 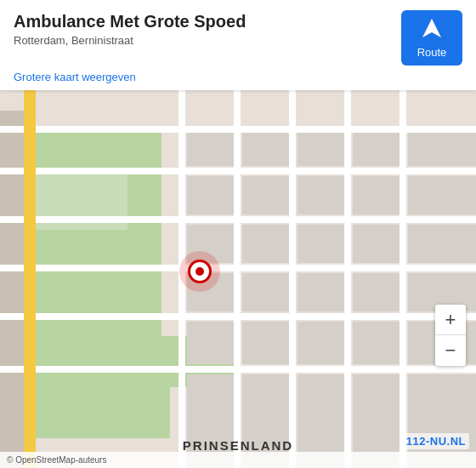 I want to click on watermark: 112-NU.NL, so click(x=436, y=441).